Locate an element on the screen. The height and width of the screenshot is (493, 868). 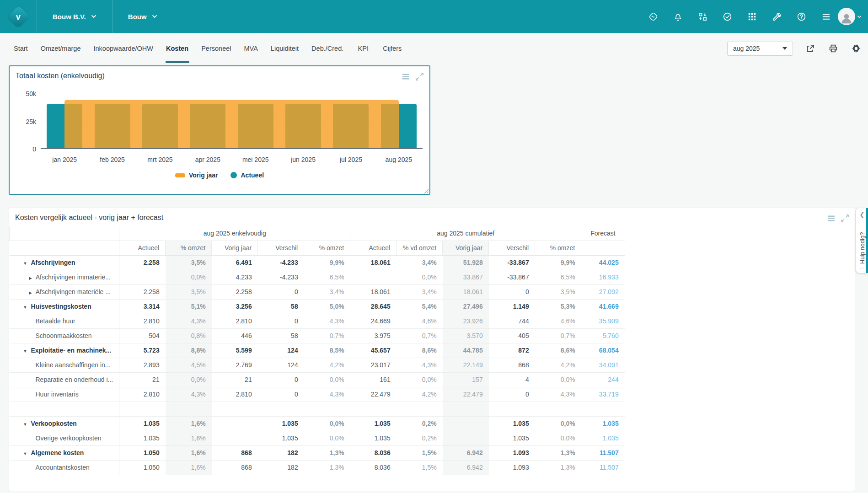
row-label: Schoonmaakkosten is located at coordinates (64, 336).